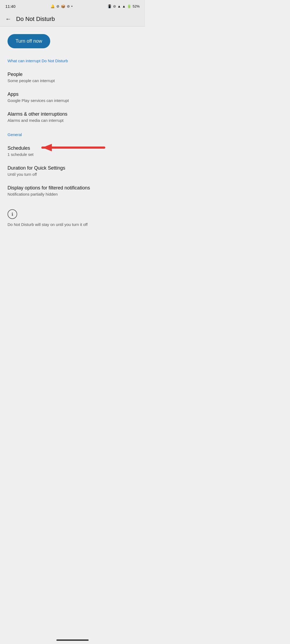  I want to click on menu-item-duration-title: Duration for Quick Settings, so click(73, 168).